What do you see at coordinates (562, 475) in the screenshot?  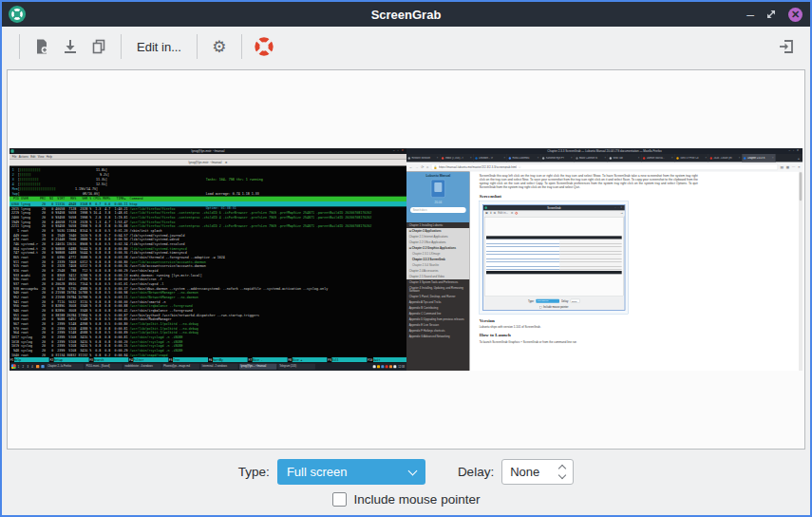 I see `spin-down-icon` at bounding box center [562, 475].